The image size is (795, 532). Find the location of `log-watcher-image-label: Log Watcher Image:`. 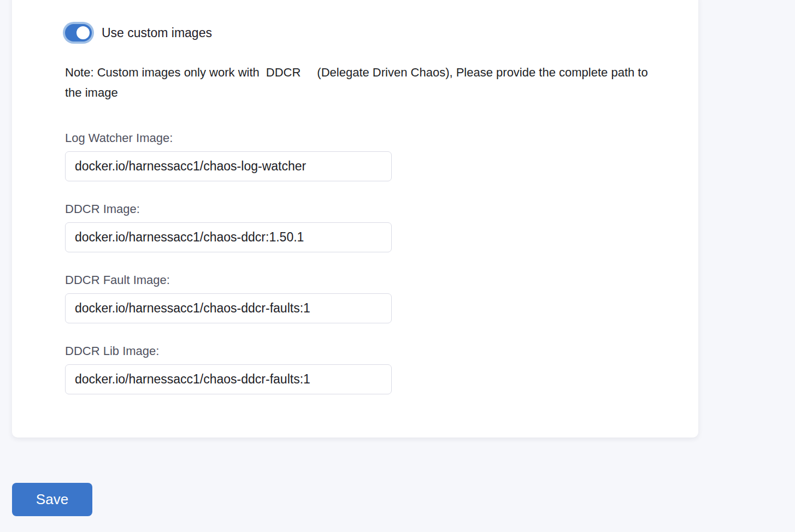

log-watcher-image-label: Log Watcher Image: is located at coordinates (228, 138).